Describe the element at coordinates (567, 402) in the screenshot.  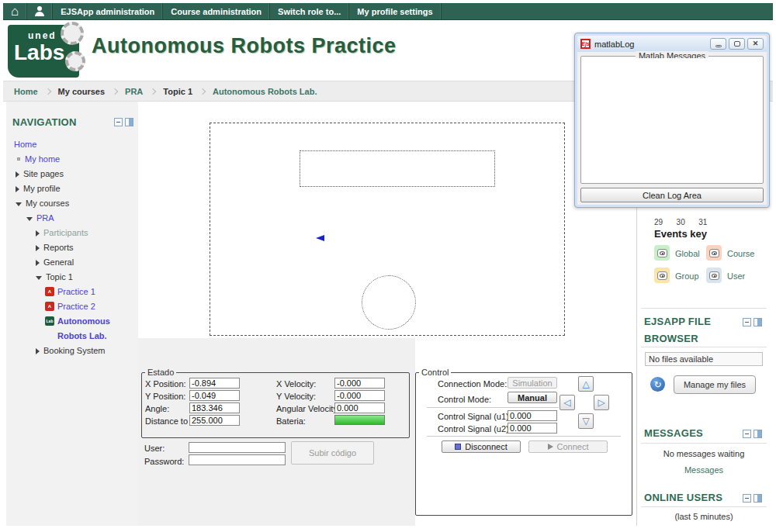
I see `arrow-left-button: ◁` at that location.